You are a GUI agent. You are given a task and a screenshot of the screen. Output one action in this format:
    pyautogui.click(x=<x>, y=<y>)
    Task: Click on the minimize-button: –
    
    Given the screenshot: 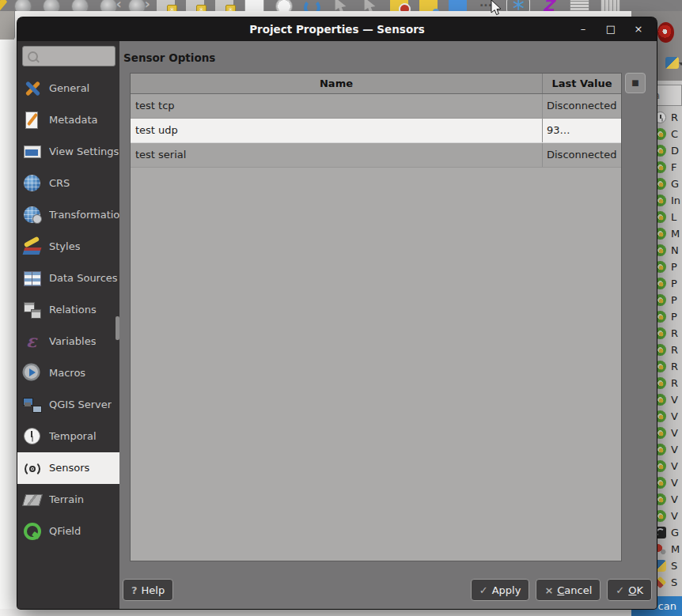 What is the action you would take?
    pyautogui.click(x=583, y=29)
    